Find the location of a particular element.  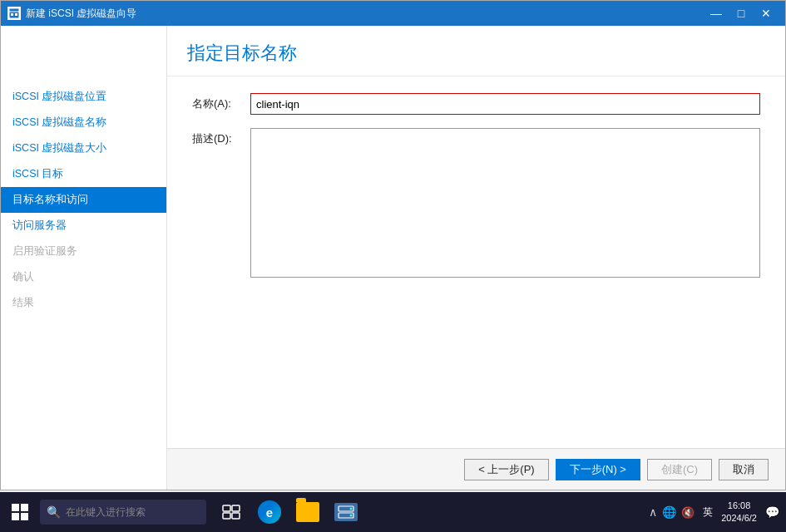

sidebar-item-confirm: 确认 is located at coordinates (83, 278).